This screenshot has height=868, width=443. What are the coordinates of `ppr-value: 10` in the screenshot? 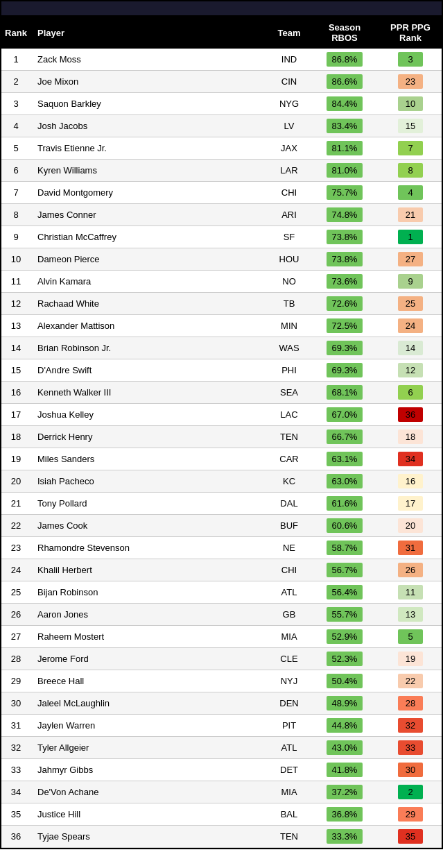 It's located at (410, 104).